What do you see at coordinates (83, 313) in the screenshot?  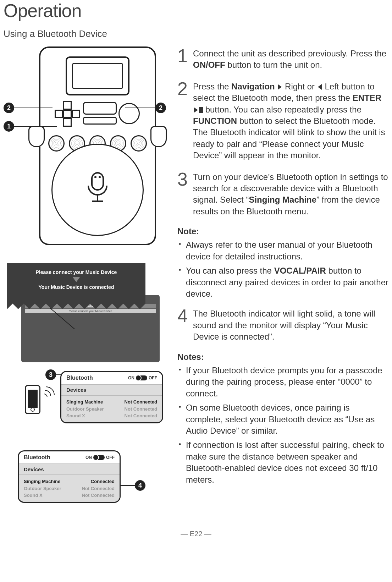 I see `monitor-illustration: singing machine Bluetooth Please connect…` at bounding box center [83, 313].